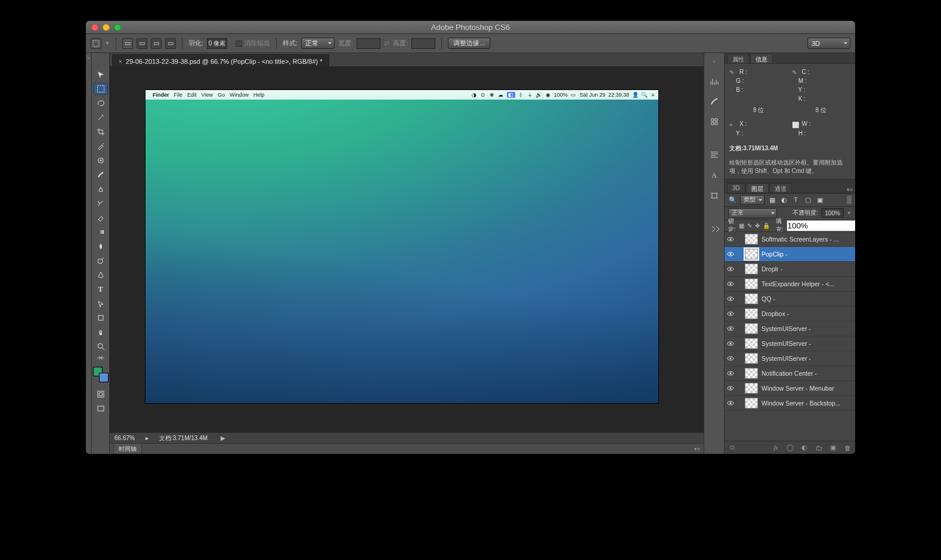 The height and width of the screenshot is (560, 941). I want to click on color-swatches, so click(101, 375).